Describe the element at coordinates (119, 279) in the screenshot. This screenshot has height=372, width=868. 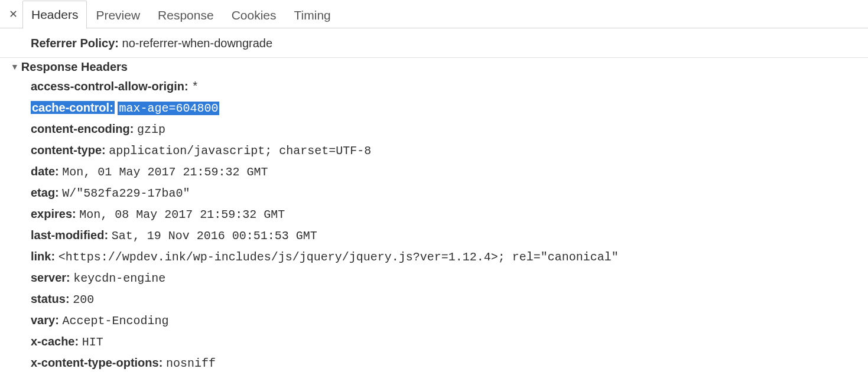
I see `server-value: keycdn-engine` at that location.